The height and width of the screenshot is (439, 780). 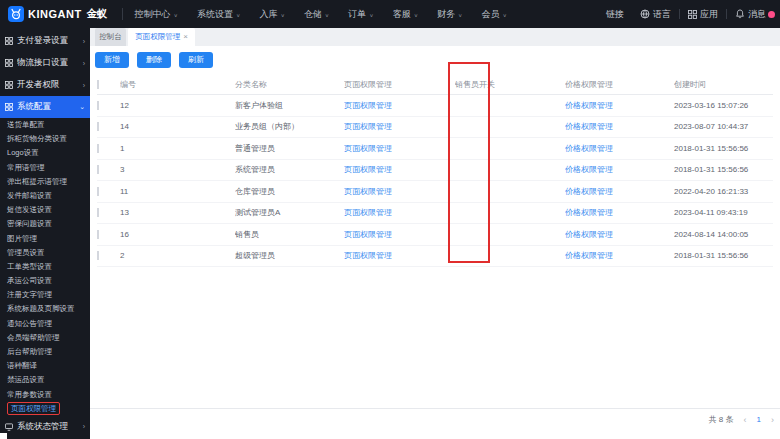 What do you see at coordinates (45, 210) in the screenshot?
I see `sidebar-submenu-item: 短信发送设置` at bounding box center [45, 210].